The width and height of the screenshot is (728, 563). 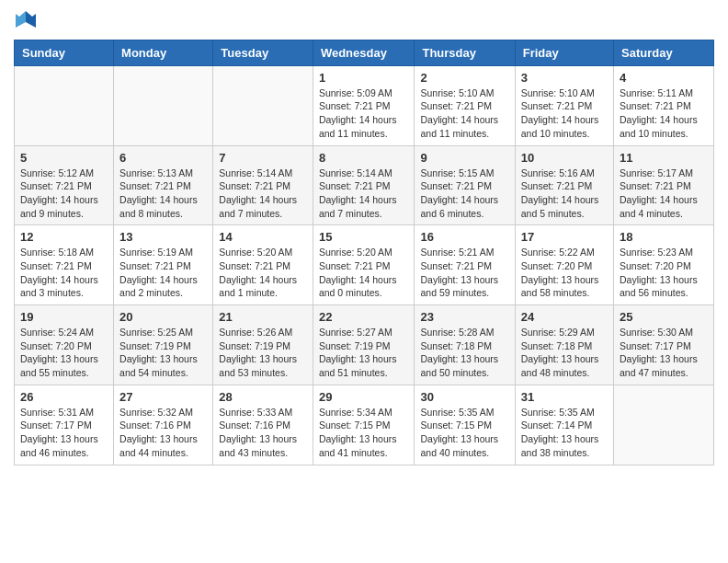 I want to click on day-info: Sunrise: 5:26 AM Sunset: 7:19 PM Dayligh…, so click(x=263, y=353).